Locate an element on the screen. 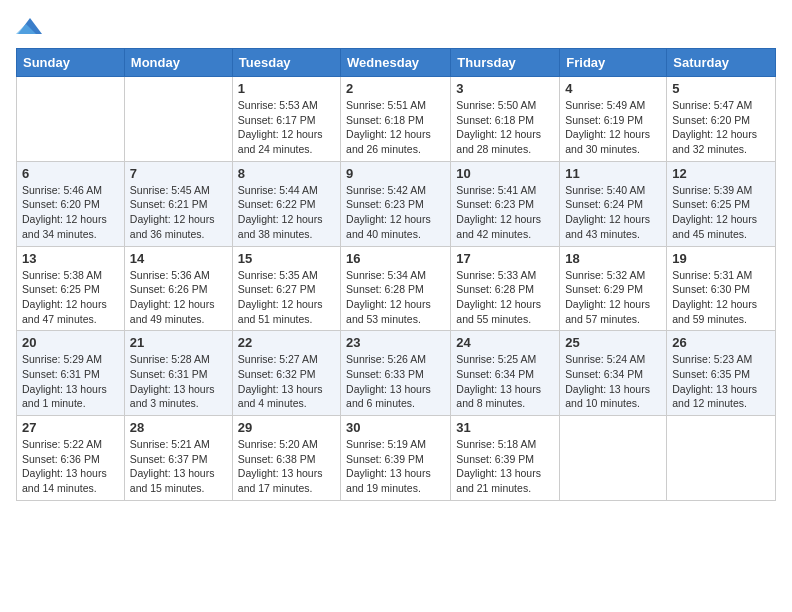 The image size is (792, 612). day-info: Sunrise: 5:32 AM Sunset: 6:29 PM Dayligh… is located at coordinates (613, 298).